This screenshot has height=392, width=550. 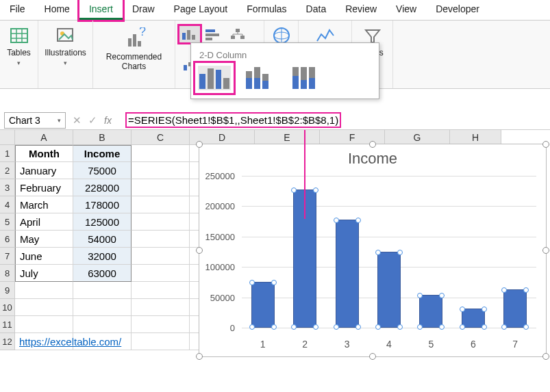 What do you see at coordinates (144, 10) in the screenshot?
I see `tab-draw: Draw` at bounding box center [144, 10].